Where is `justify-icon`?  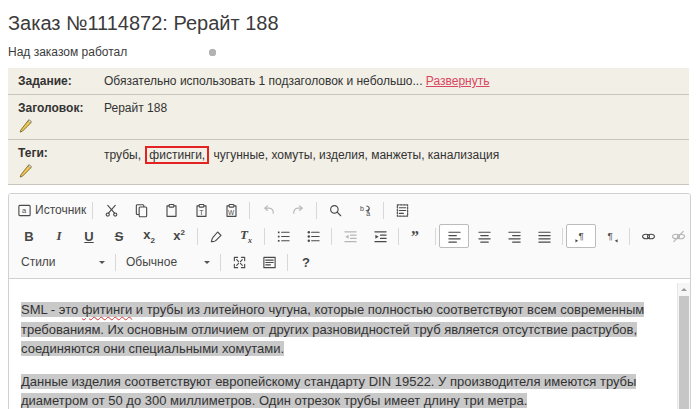 justify-icon is located at coordinates (544, 236).